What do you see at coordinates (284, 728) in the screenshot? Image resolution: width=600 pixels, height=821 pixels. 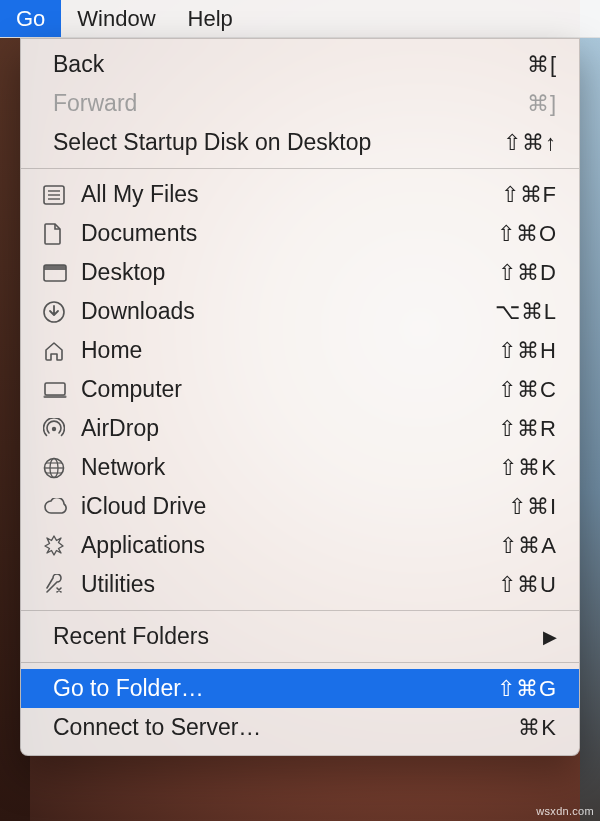 I see `menu-item-label: Connect to Server…` at bounding box center [284, 728].